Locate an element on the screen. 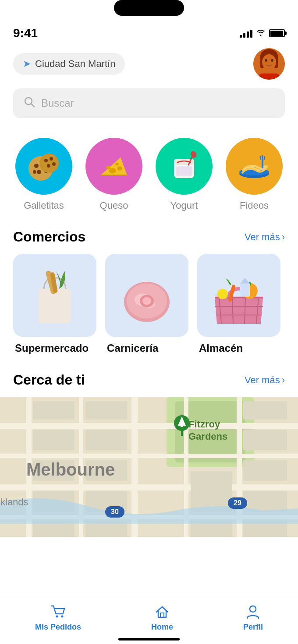 The height and width of the screenshot is (644, 298). location-label: Ciudad San Martín is located at coordinates (75, 64).